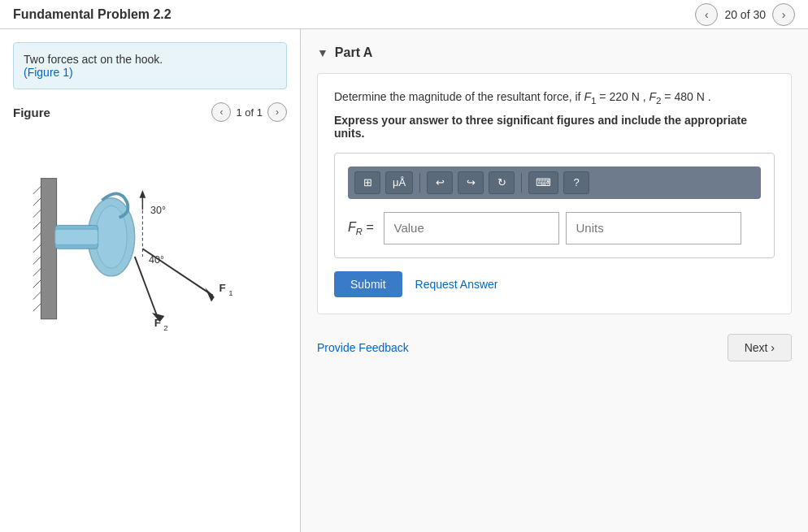 This screenshot has width=808, height=532. What do you see at coordinates (367, 183) in the screenshot?
I see `matrix-toolbar-button: ⊞` at bounding box center [367, 183].